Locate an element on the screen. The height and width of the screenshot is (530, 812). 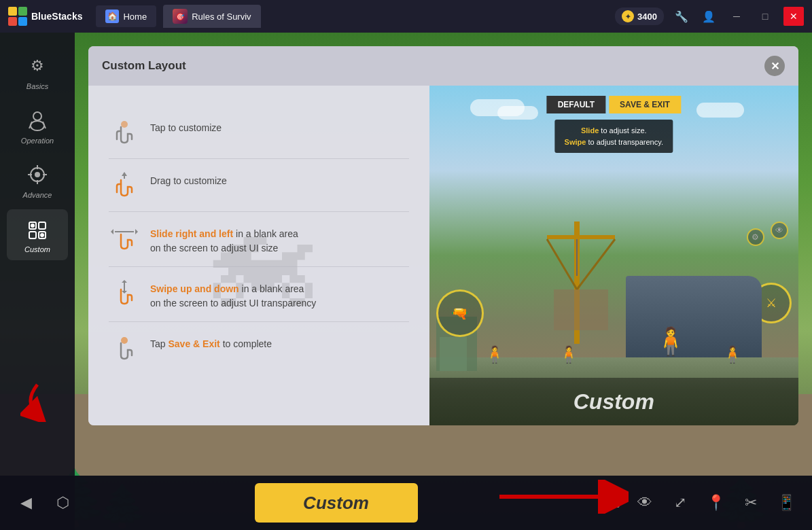
minimize-button: ─ is located at coordinates (737, 16).